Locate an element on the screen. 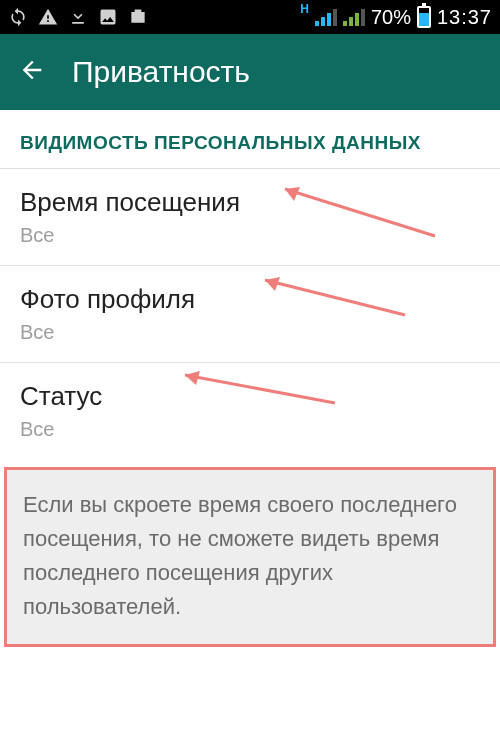 The height and width of the screenshot is (729, 500). setting-title: Фото профиля is located at coordinates (250, 300).